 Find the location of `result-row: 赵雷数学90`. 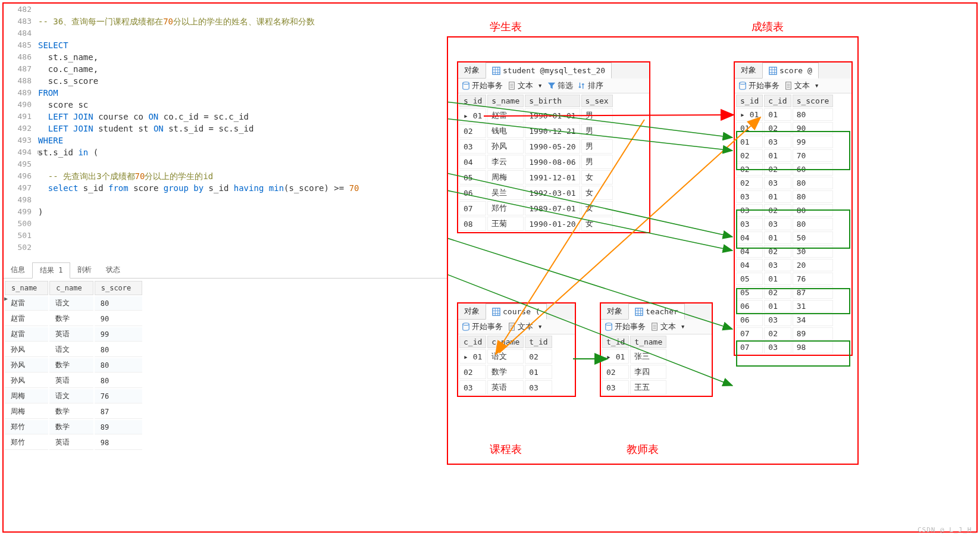

result-row: 赵雷数学90 is located at coordinates (74, 319).